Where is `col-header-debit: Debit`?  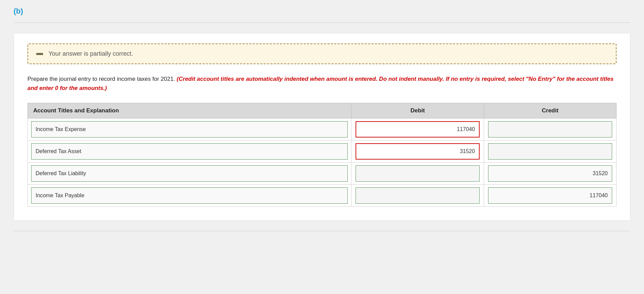
col-header-debit: Debit is located at coordinates (418, 111).